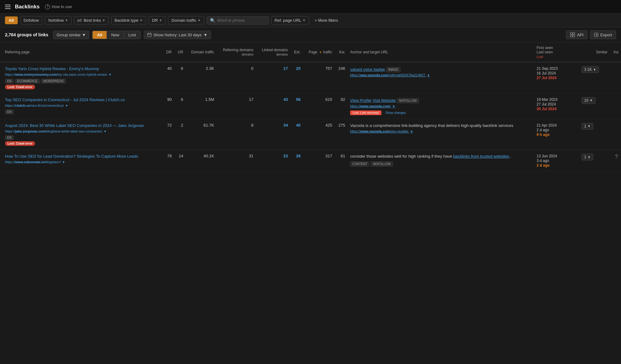 The height and width of the screenshot is (364, 621). I want to click on similar-badge-button: 3.1K ▼, so click(590, 70).